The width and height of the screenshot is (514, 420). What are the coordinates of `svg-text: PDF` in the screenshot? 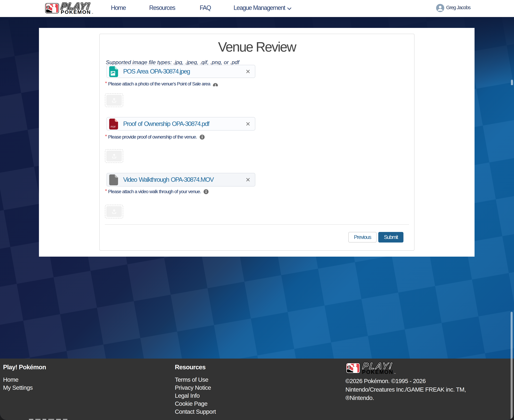 It's located at (113, 127).